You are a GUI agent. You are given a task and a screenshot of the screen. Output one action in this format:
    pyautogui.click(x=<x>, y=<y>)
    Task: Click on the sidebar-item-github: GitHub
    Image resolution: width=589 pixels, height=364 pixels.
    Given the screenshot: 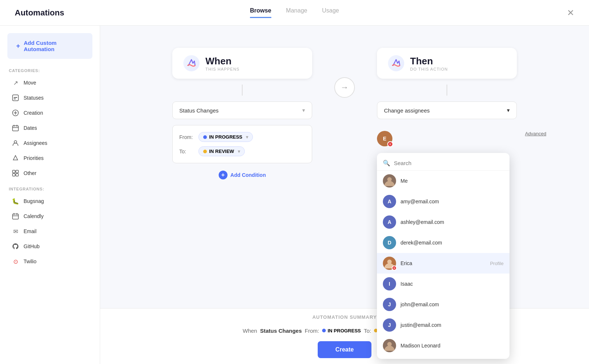 What is the action you would take?
    pyautogui.click(x=50, y=246)
    